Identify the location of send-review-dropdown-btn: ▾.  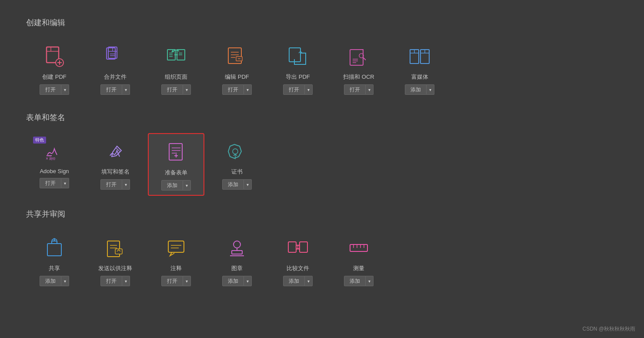
(126, 281).